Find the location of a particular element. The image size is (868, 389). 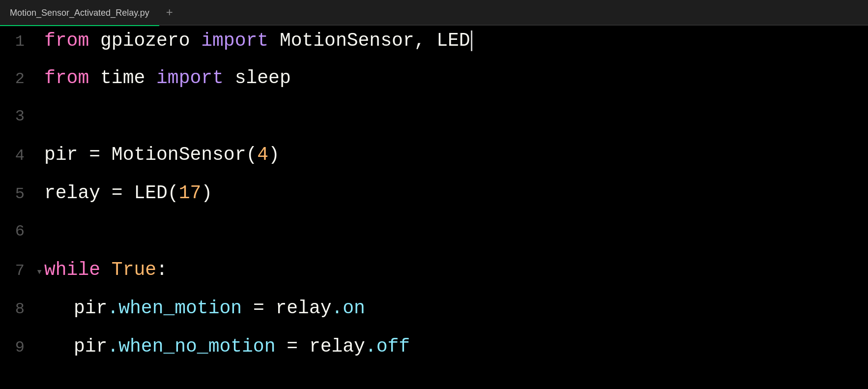

code-tokens: while True: is located at coordinates (106, 270).